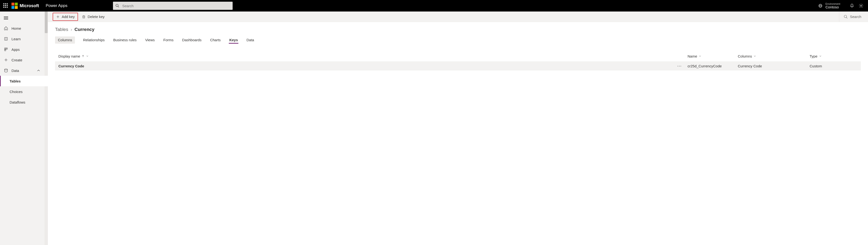  I want to click on tab-data: Data, so click(250, 40).